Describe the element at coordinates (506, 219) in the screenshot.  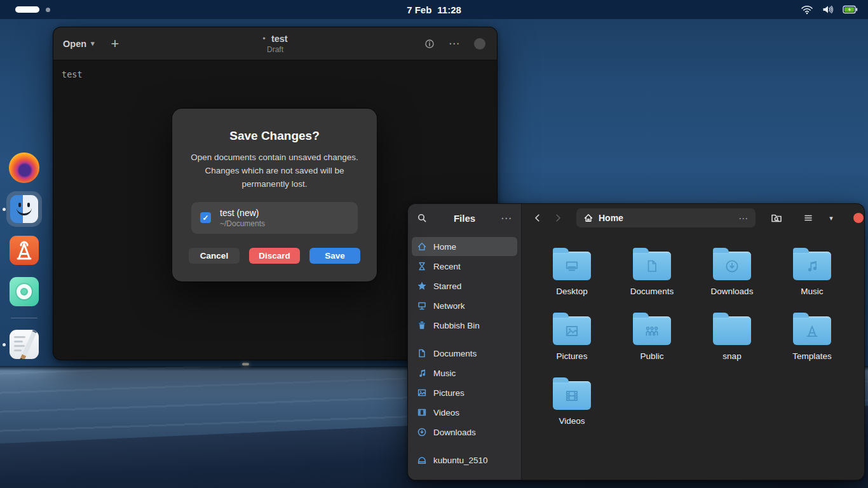
I see `app-menu-ellipsis-icon: ⋯` at that location.